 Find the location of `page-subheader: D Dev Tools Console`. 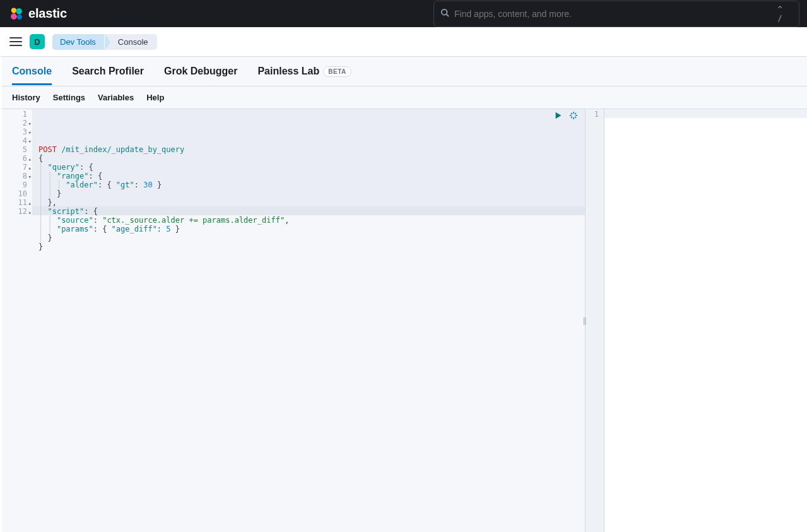

page-subheader: D Dev Tools Console is located at coordinates (404, 42).